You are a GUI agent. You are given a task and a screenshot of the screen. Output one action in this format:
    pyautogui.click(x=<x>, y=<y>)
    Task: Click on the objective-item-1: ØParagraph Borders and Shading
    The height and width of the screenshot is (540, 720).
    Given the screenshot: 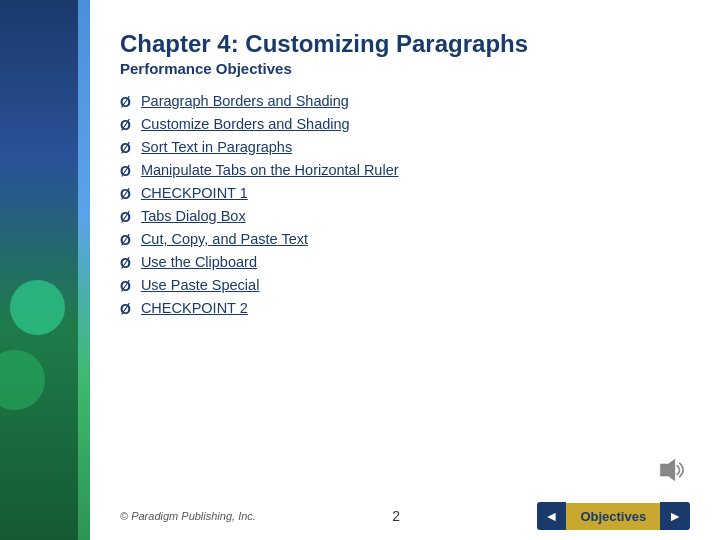 What is the action you would take?
    pyautogui.click(x=405, y=102)
    